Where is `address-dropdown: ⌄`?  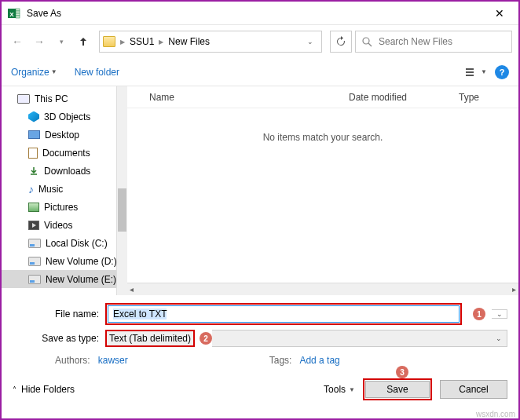 address-dropdown: ⌄ is located at coordinates (310, 42).